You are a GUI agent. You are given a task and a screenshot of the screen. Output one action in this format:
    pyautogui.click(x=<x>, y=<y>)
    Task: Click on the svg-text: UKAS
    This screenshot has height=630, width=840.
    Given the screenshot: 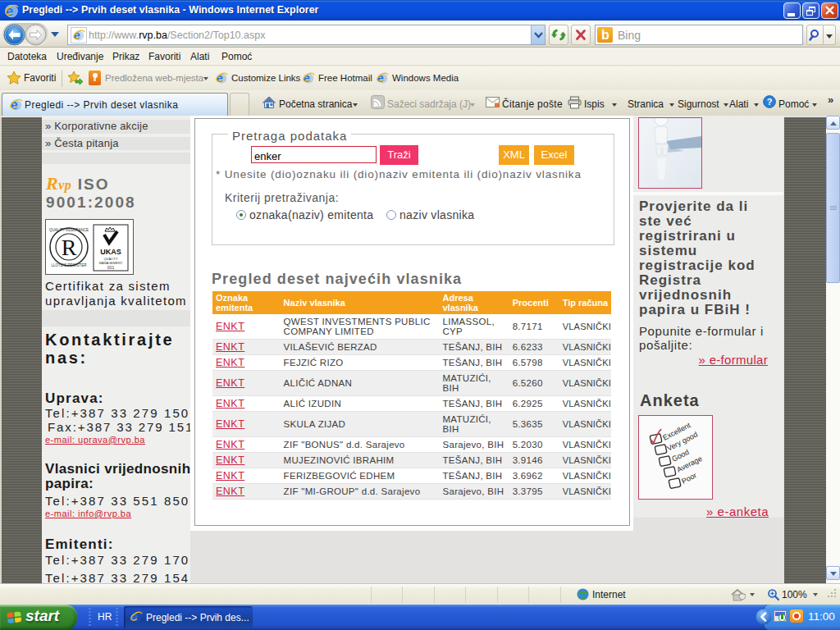 What is the action you would take?
    pyautogui.click(x=111, y=252)
    